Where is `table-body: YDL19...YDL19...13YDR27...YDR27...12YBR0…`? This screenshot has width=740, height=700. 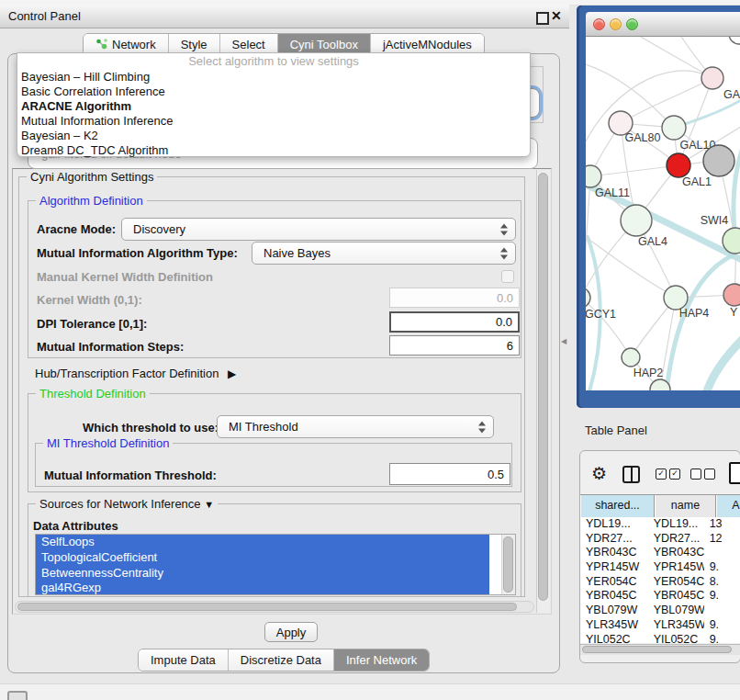
table-body: YDL19...YDL19...13YDR27...YDR27...12YBR0… is located at coordinates (660, 581).